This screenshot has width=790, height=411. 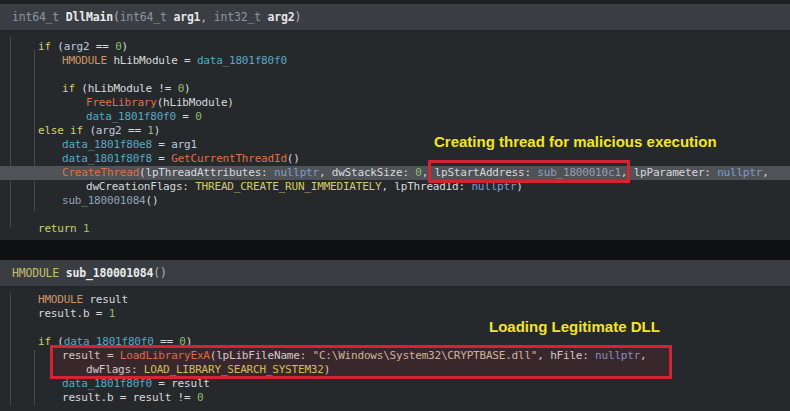 What do you see at coordinates (60, 130) in the screenshot?
I see `code-token-kw: else if` at bounding box center [60, 130].